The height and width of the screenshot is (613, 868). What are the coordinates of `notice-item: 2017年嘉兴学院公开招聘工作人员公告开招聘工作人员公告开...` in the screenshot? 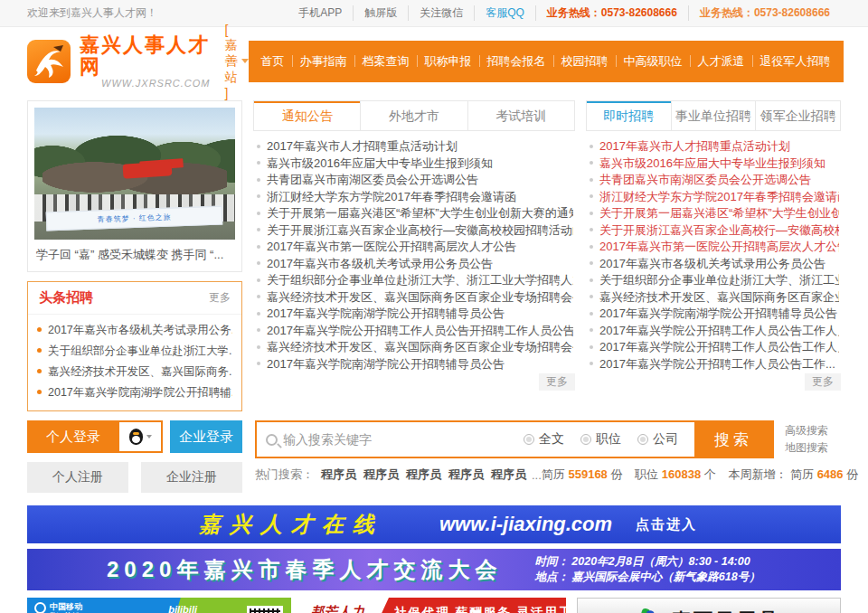 It's located at (414, 331).